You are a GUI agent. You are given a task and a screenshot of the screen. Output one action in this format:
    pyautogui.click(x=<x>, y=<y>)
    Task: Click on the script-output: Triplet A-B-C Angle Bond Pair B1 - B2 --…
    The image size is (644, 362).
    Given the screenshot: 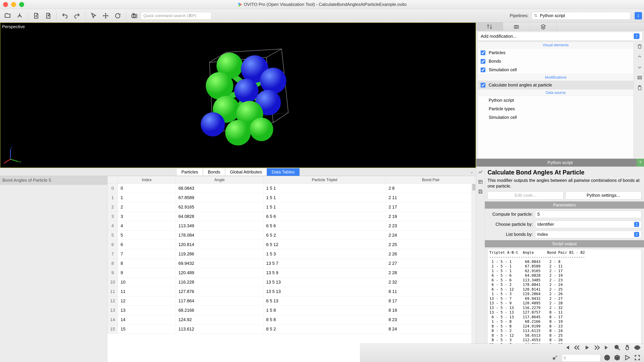 What is the action you would take?
    pyautogui.click(x=564, y=304)
    